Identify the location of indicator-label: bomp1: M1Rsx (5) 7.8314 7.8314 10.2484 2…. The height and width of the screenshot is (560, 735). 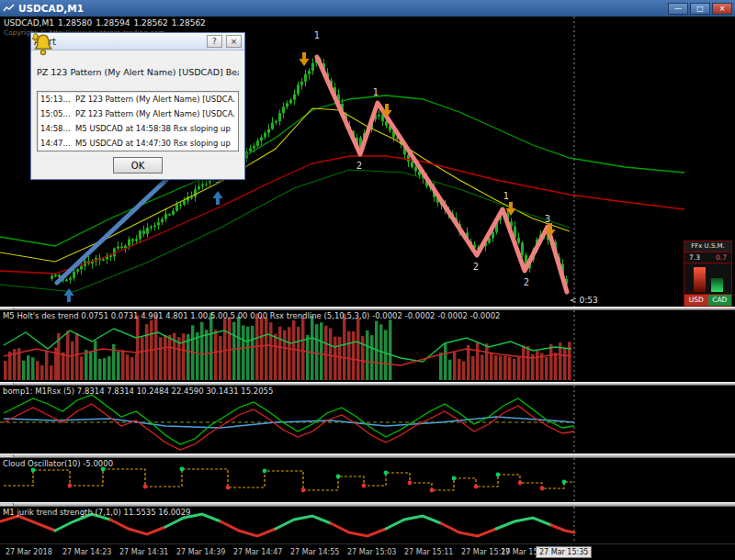
(138, 391).